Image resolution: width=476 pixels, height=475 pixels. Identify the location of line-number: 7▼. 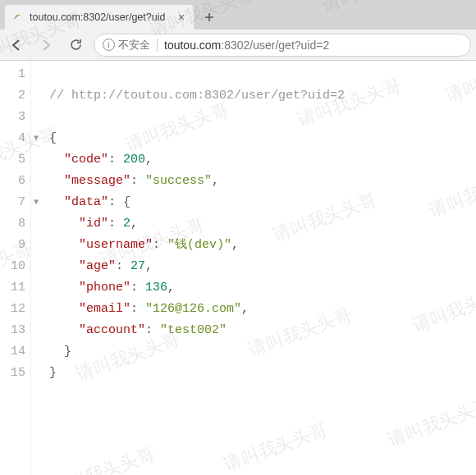
(15, 203).